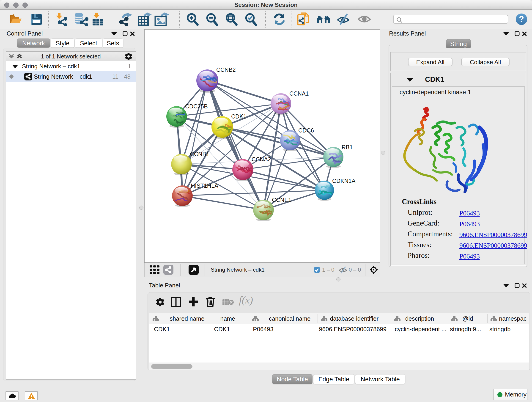 The width and height of the screenshot is (532, 402). I want to click on svg-text: CDC6, so click(306, 130).